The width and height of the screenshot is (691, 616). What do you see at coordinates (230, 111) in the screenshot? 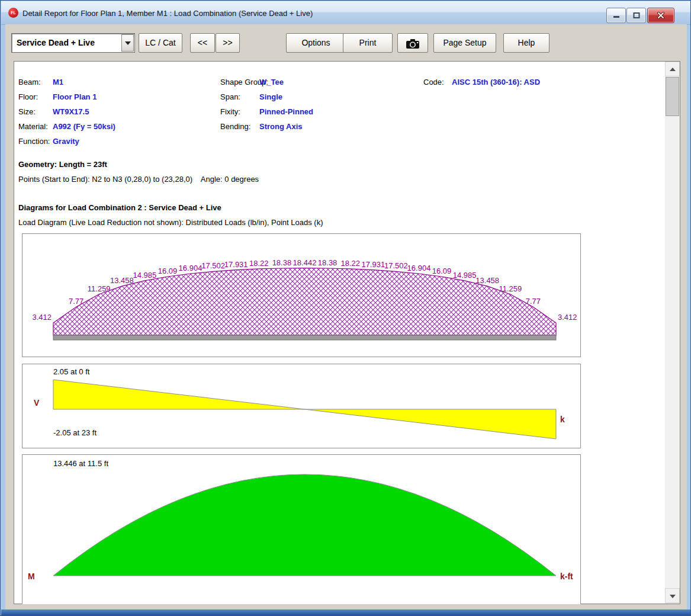
I see `info-label: Fixity:` at bounding box center [230, 111].